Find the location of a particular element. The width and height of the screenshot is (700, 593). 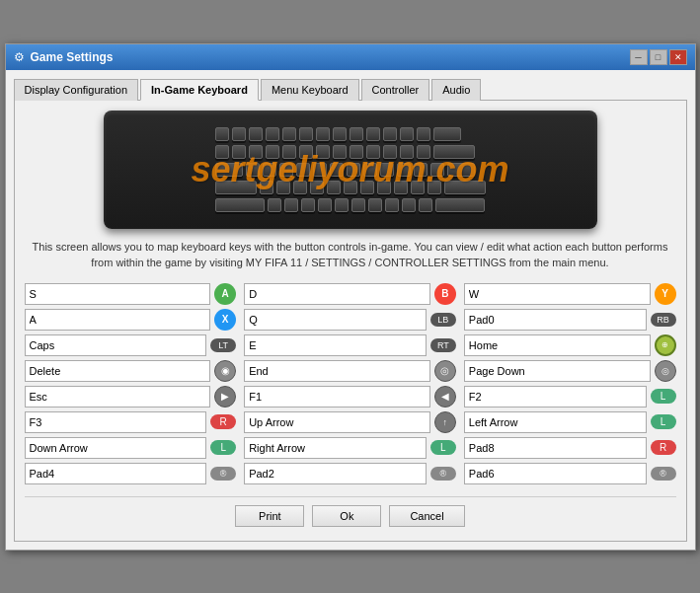

title-bar-left: ⚙ Game Settings is located at coordinates (63, 57).